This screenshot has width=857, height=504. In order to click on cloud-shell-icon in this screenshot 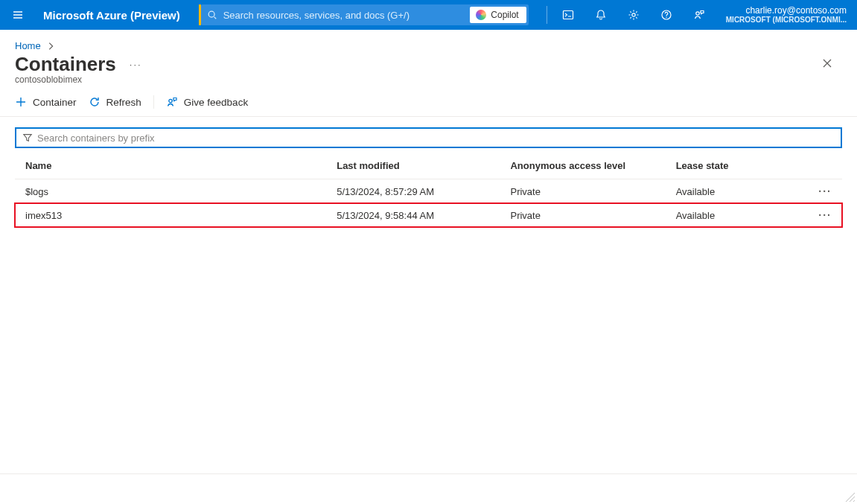, I will do `click(568, 15)`.